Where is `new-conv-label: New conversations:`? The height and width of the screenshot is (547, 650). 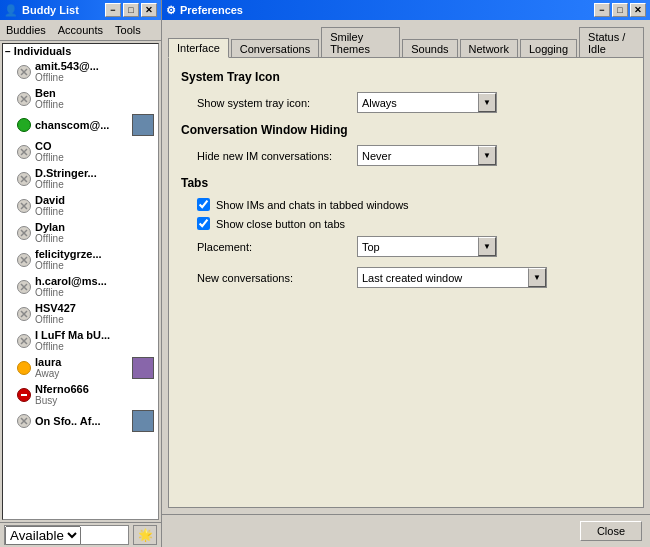 new-conv-label: New conversations: is located at coordinates (277, 278).